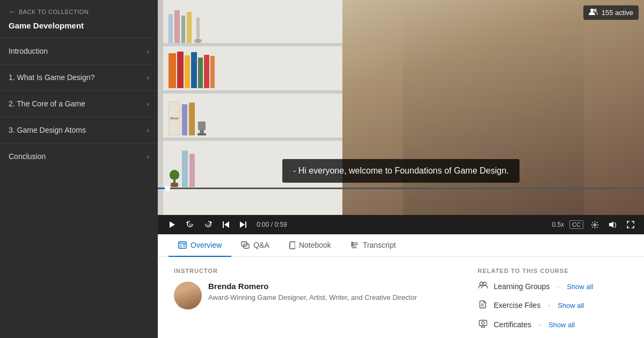 The width and height of the screenshot is (644, 338). Describe the element at coordinates (594, 13) in the screenshot. I see `users-icon` at that location.